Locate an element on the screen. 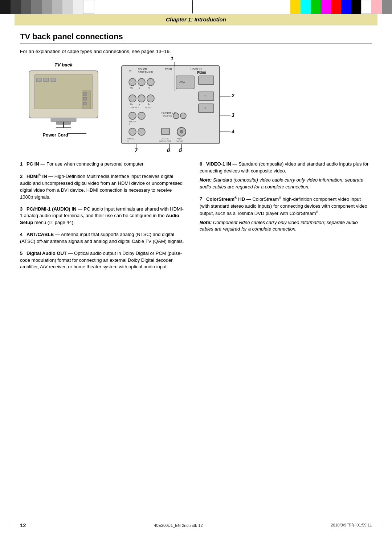  svg-text: R(SD) is located at coordinates (148, 107).